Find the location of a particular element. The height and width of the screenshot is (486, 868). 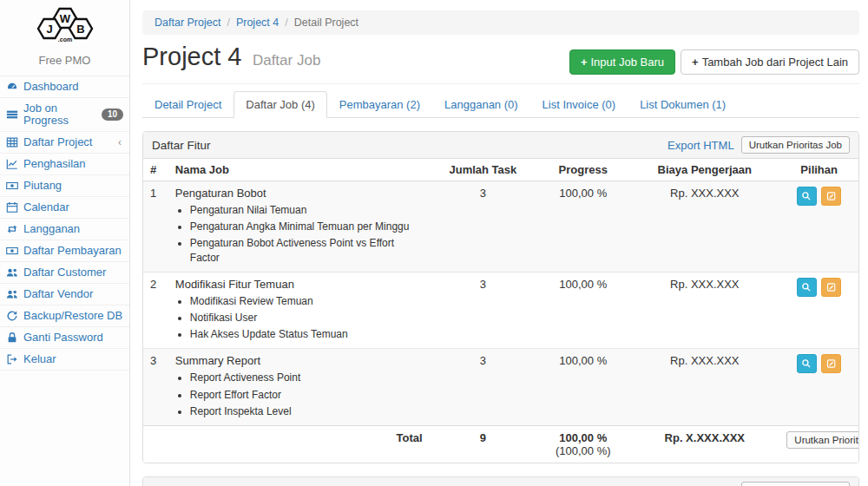

sidebar-item-piutang: Piutang is located at coordinates (64, 186).